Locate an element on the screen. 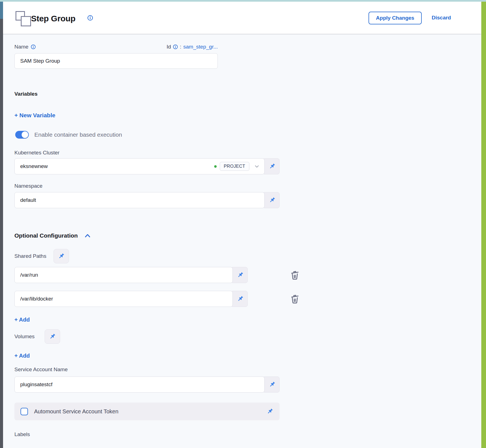 This screenshot has width=486, height=448. namespace-label: Namespace is located at coordinates (28, 186).